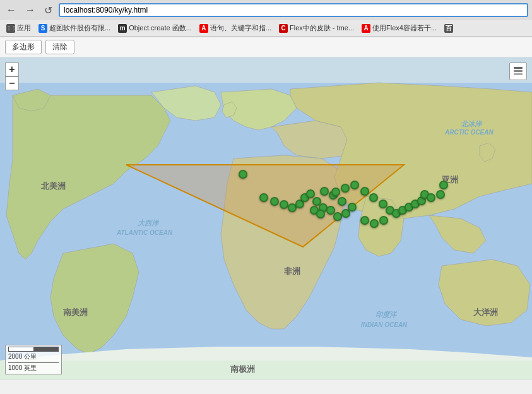 The height and width of the screenshot is (394, 532). I want to click on reload-button: ↺, so click(48, 10).